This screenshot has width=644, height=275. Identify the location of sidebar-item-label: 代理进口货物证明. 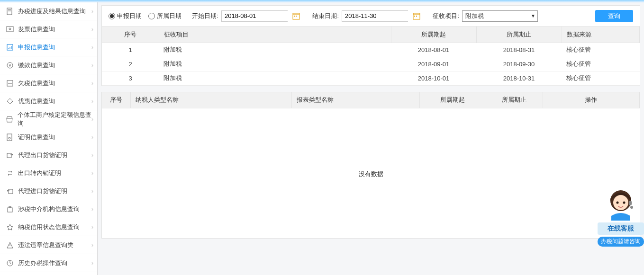
(43, 191).